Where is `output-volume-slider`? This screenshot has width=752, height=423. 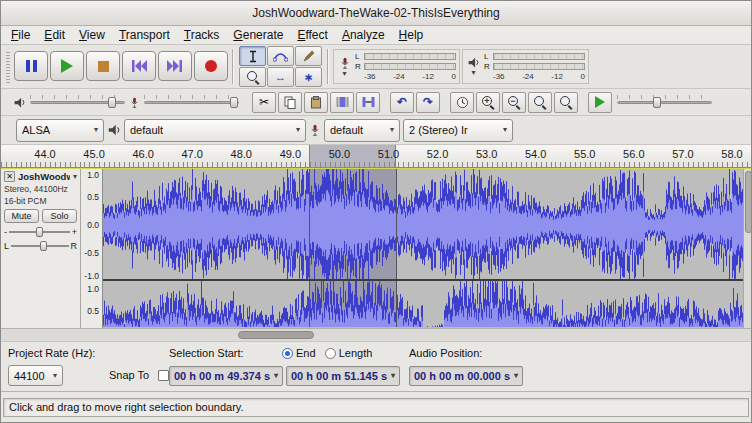
output-volume-slider is located at coordinates (78, 102).